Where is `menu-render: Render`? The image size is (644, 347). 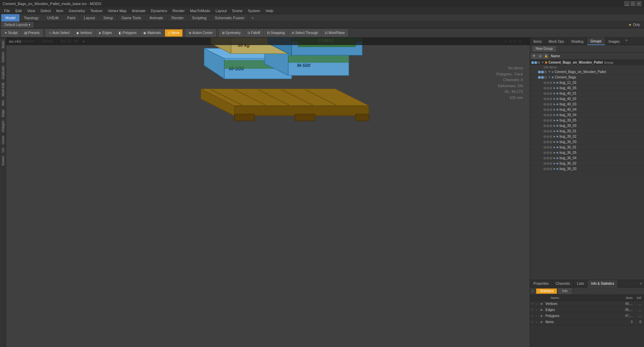
menu-render: Render is located at coordinates (179, 11).